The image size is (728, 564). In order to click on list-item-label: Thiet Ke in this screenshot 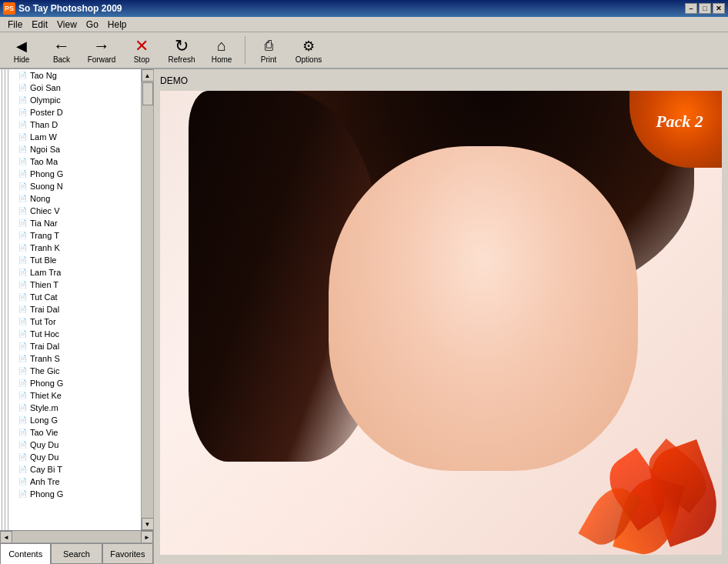, I will do `click(46, 395)`.